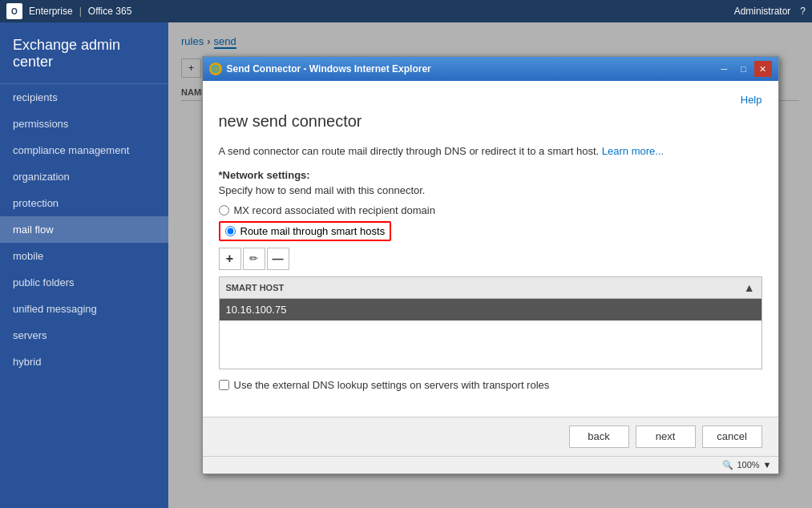 This screenshot has height=508, width=812. What do you see at coordinates (770, 11) in the screenshot?
I see `top-bar-right: Administrator ?` at bounding box center [770, 11].